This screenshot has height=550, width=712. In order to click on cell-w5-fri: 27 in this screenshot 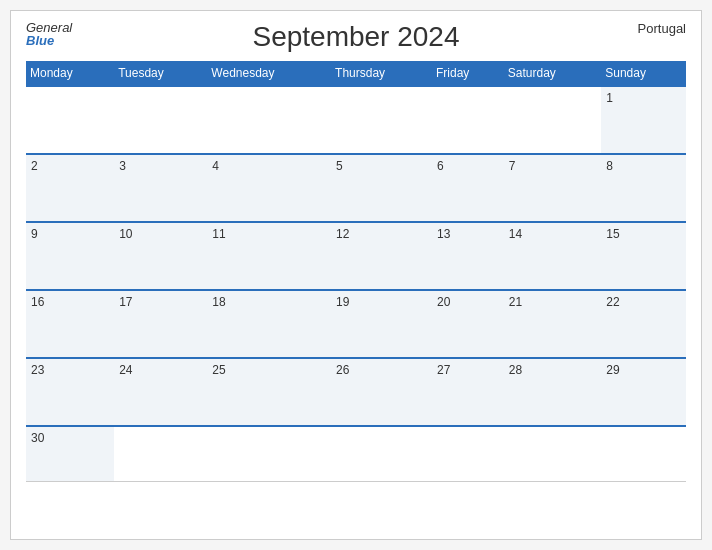, I will do `click(468, 392)`.